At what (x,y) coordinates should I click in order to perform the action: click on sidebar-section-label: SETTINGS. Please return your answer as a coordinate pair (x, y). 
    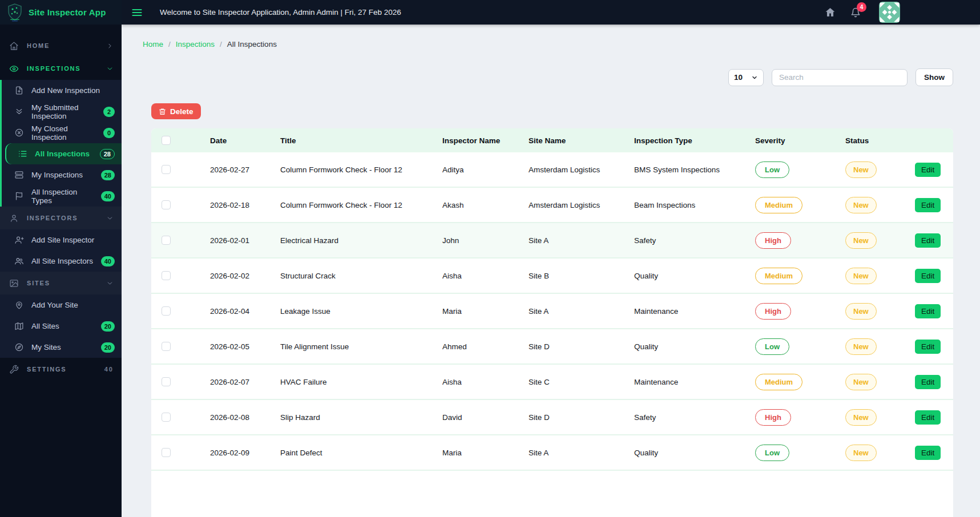
    Looking at the image, I should click on (62, 369).